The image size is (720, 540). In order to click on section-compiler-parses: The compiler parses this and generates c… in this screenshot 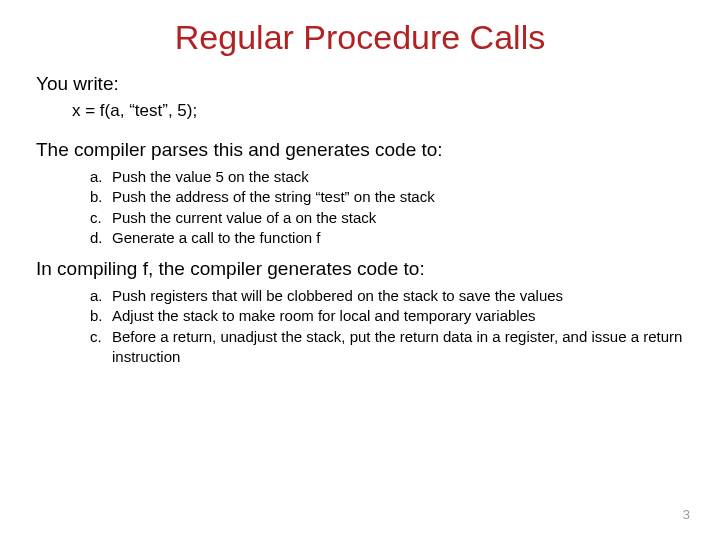, I will do `click(360, 150)`.